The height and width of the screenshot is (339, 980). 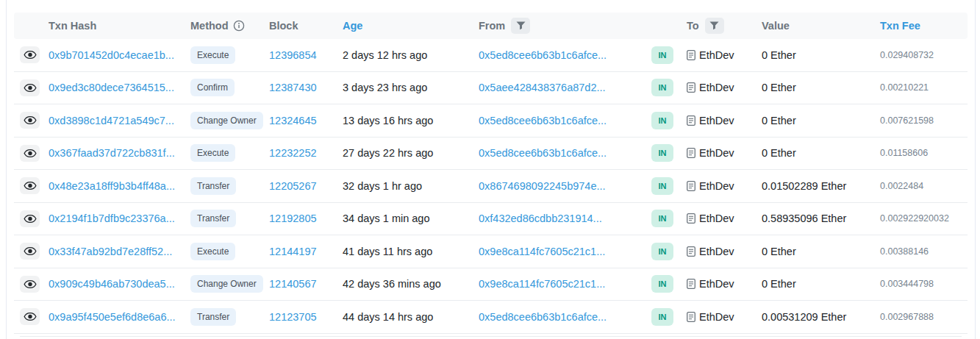 What do you see at coordinates (385, 55) in the screenshot?
I see `age-text: 2 days 12 hrs ago` at bounding box center [385, 55].